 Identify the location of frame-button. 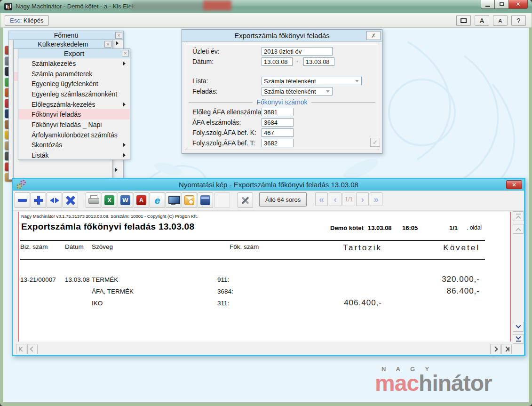
(464, 21).